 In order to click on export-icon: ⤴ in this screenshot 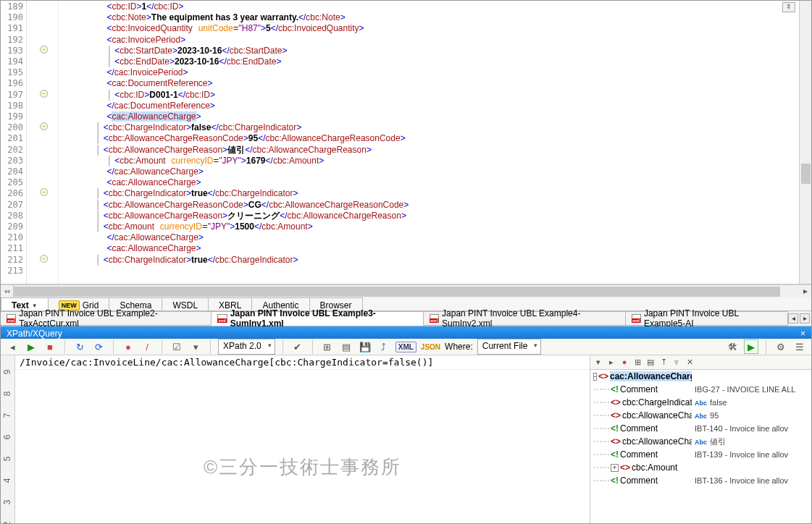, I will do `click(384, 347)`.